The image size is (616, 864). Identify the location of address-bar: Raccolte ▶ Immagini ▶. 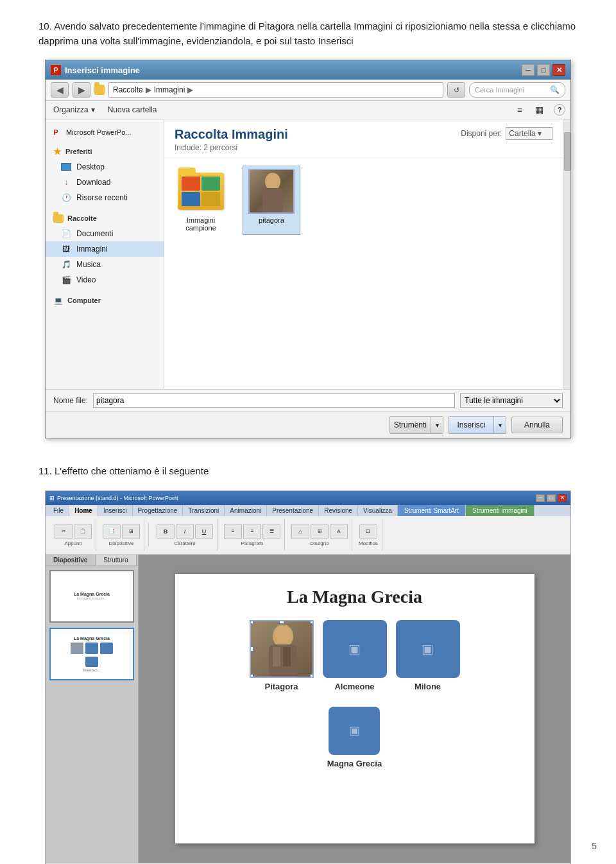
(276, 90).